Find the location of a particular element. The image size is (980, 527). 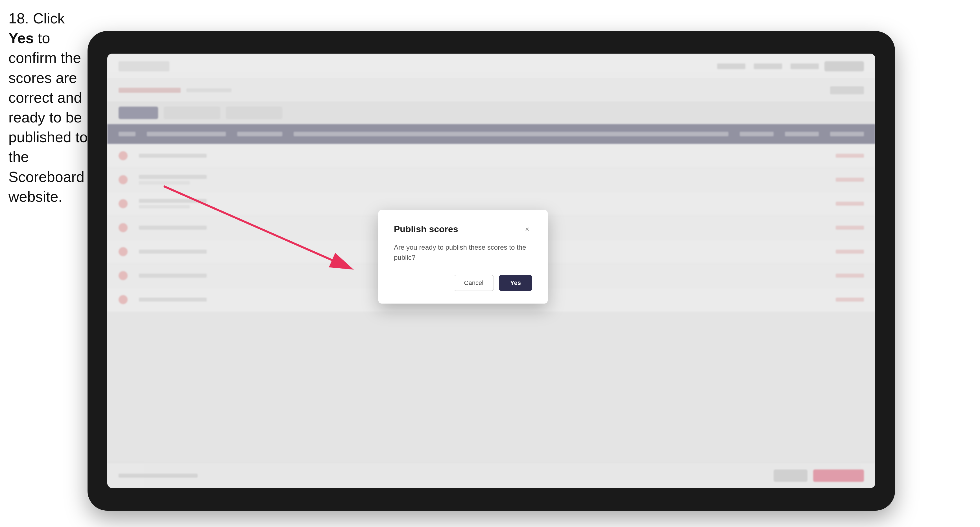

cancel-button: Cancel is located at coordinates (474, 283).